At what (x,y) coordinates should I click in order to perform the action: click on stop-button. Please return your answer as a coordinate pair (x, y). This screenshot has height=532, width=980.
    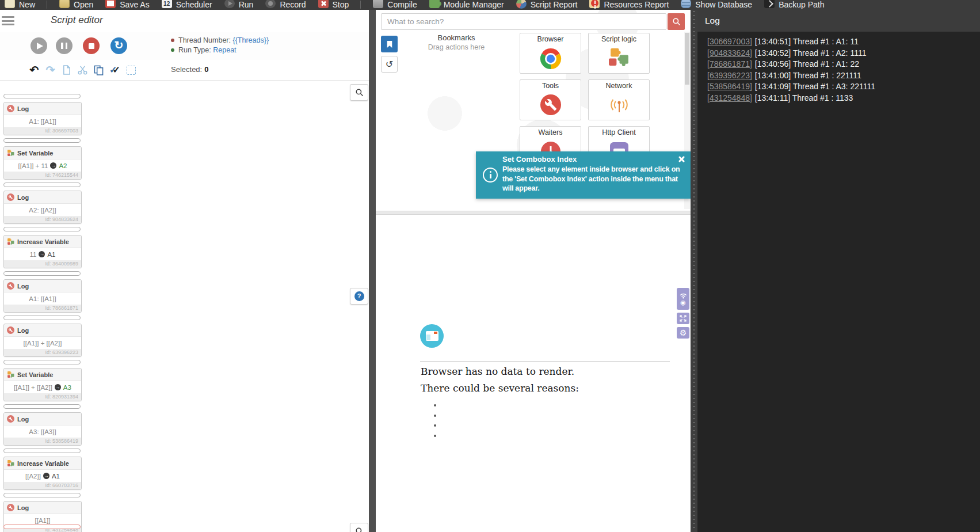
    Looking at the image, I should click on (91, 46).